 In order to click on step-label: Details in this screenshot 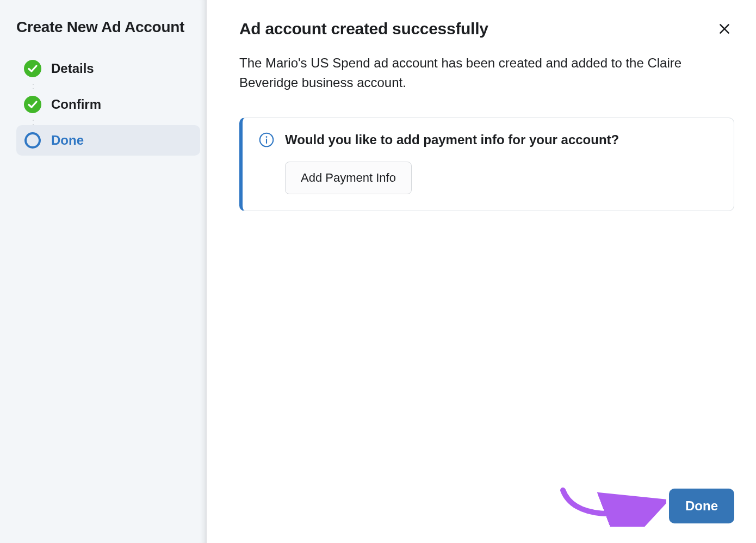, I will do `click(73, 69)`.